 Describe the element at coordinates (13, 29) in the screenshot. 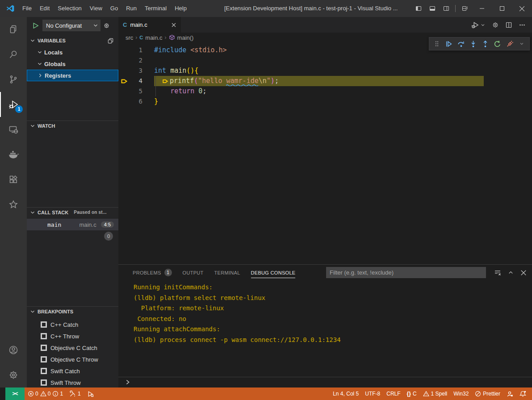

I see `explorer-icon` at that location.